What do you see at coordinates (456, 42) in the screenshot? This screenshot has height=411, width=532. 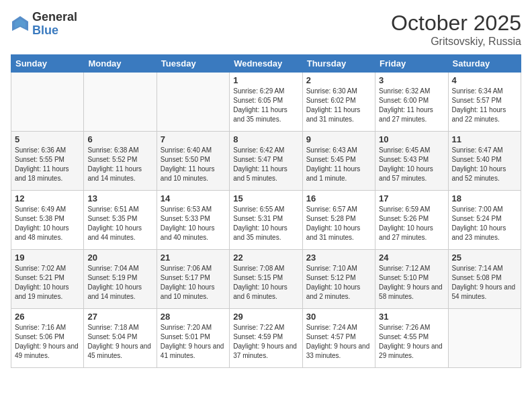 I see `location-title: Gritsovskiy, Russia` at bounding box center [456, 42].